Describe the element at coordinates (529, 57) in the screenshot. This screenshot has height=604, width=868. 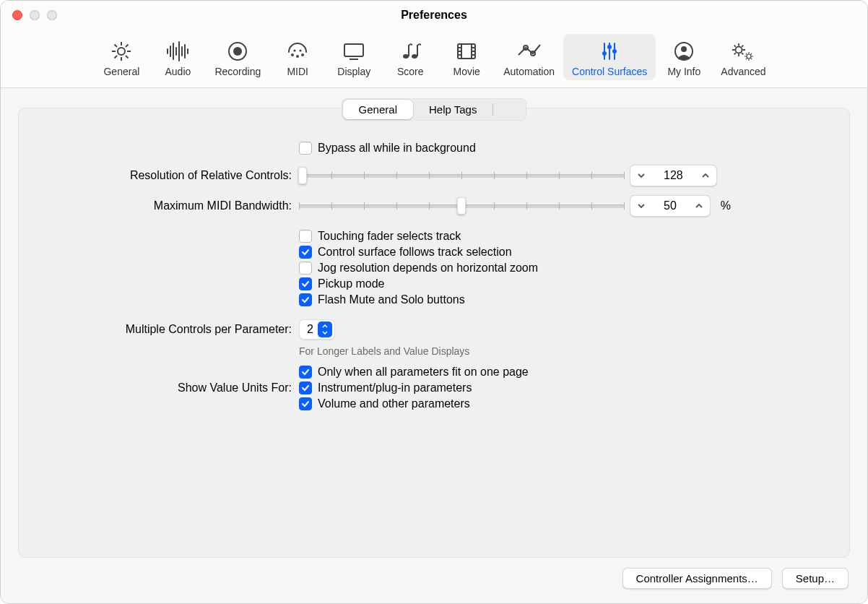
I see `toolbar-item-automation: Automation` at that location.